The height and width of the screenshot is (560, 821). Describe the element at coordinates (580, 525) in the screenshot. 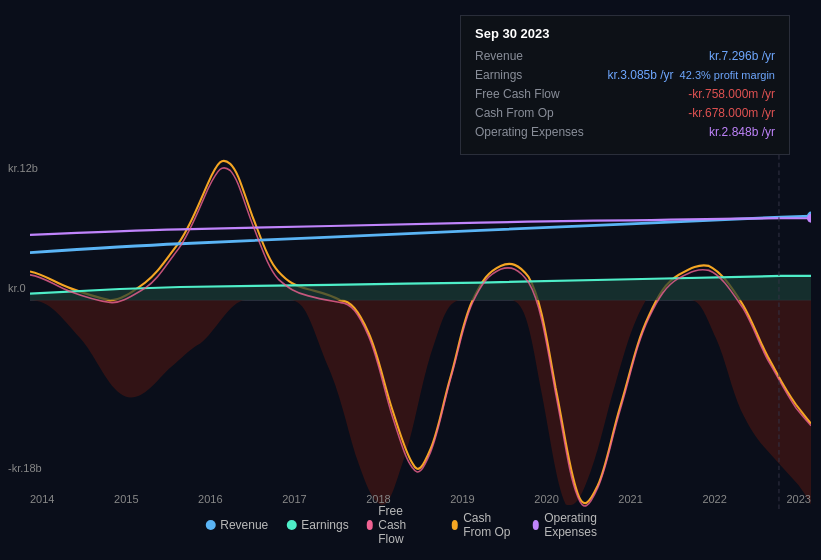

I see `legend-label-opex: Operating Expenses` at that location.